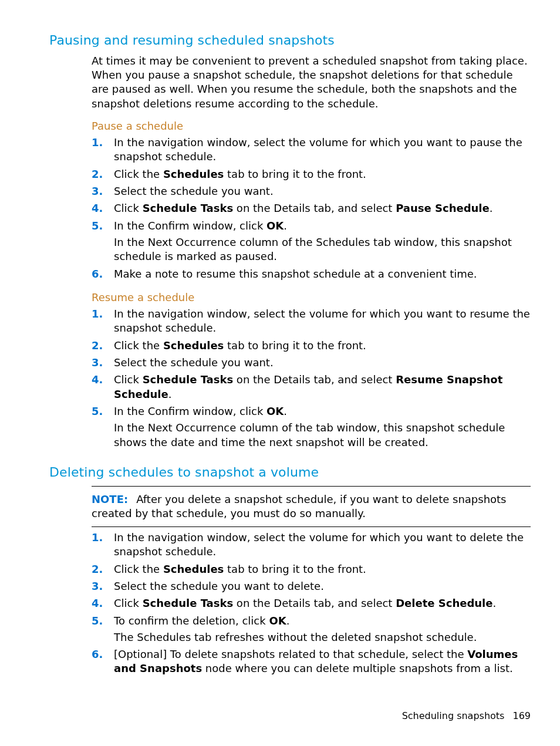 This screenshot has height=746, width=560. Describe the element at coordinates (311, 298) in the screenshot. I see `heading-resume-schedule: Resume a schedule` at that location.